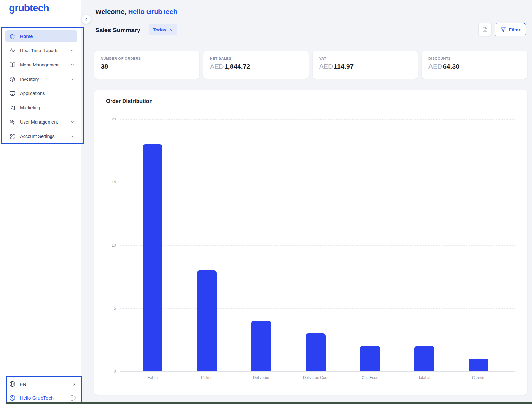  I want to click on user-account-row: Hello GrubTech, so click(43, 398).